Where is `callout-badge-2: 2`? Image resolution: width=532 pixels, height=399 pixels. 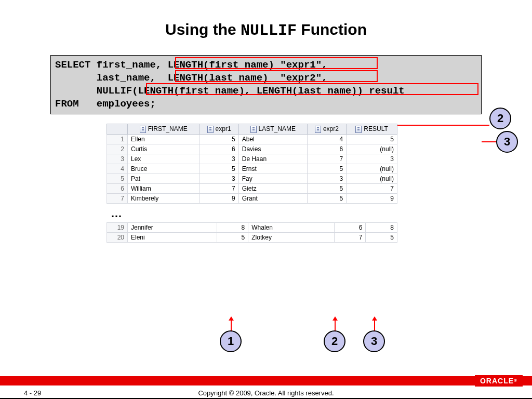
callout-badge-2: 2 is located at coordinates (500, 118).